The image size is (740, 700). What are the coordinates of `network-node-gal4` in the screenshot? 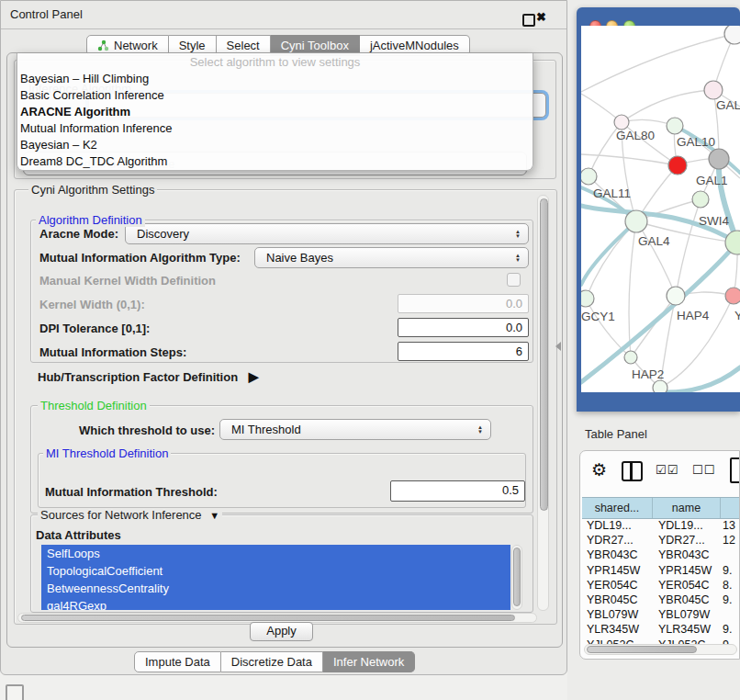 It's located at (636, 221).